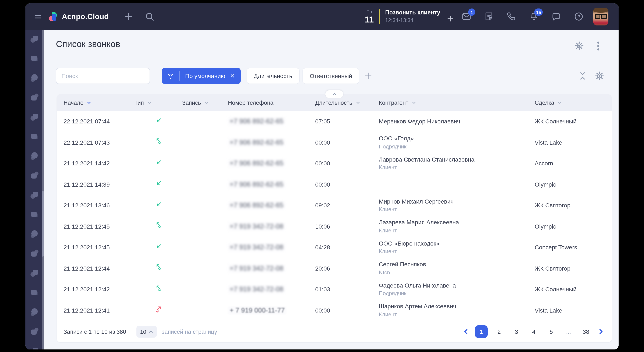 The image size is (644, 352). I want to click on sidebar-module-17-icon, so click(34, 348).